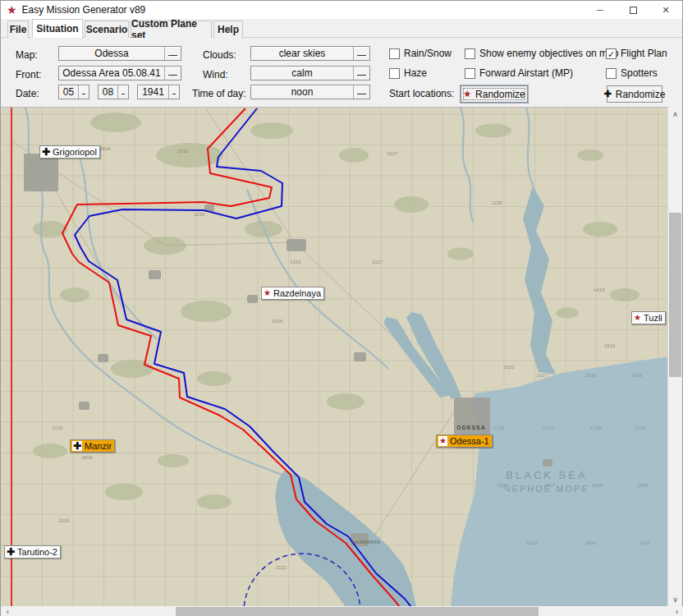 This screenshot has height=616, width=683. I want to click on show-enemy-objectives-checkbox: Show enemy objectives on map, so click(542, 53).